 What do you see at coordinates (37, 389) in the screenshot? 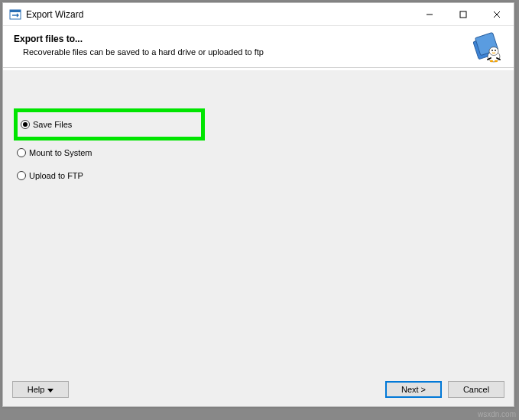
I see `help-button-label: Help` at bounding box center [37, 389].